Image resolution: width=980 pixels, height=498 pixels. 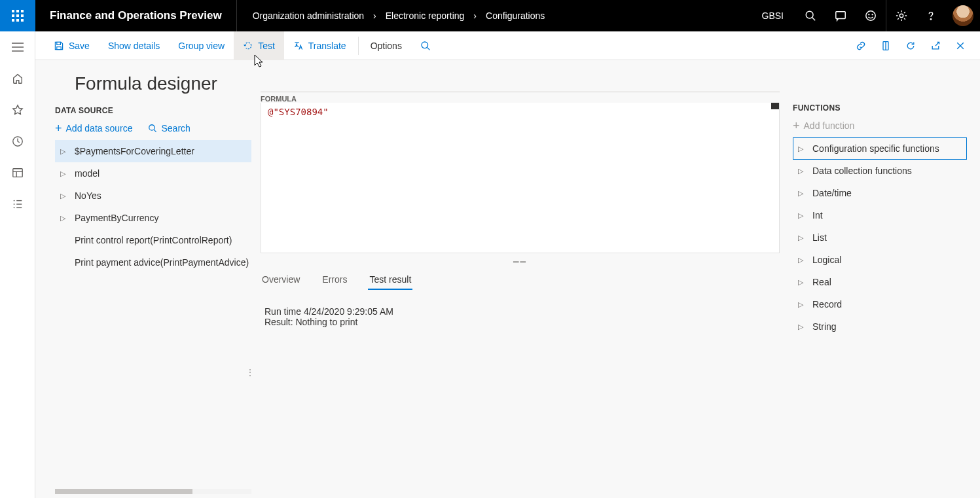 I want to click on function-category: ▷Record, so click(x=880, y=304).